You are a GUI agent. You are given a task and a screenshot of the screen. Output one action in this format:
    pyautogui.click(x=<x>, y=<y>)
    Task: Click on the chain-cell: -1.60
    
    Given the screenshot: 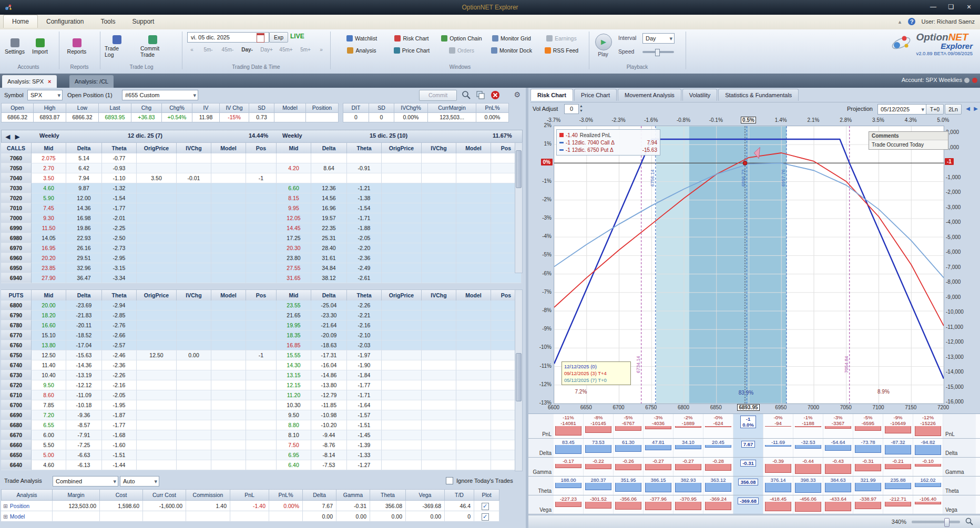 What is the action you would take?
    pyautogui.click(x=119, y=446)
    